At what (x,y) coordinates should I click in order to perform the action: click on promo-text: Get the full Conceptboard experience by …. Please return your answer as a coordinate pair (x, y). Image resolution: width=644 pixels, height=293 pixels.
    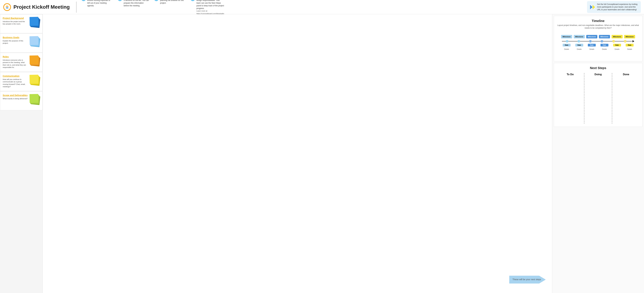
    Looking at the image, I should click on (618, 7).